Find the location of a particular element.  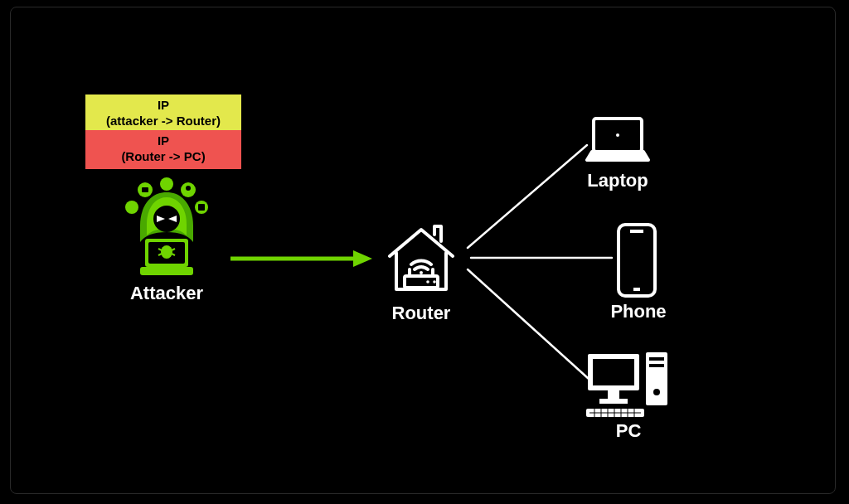

phone-label: Phone is located at coordinates (638, 312).